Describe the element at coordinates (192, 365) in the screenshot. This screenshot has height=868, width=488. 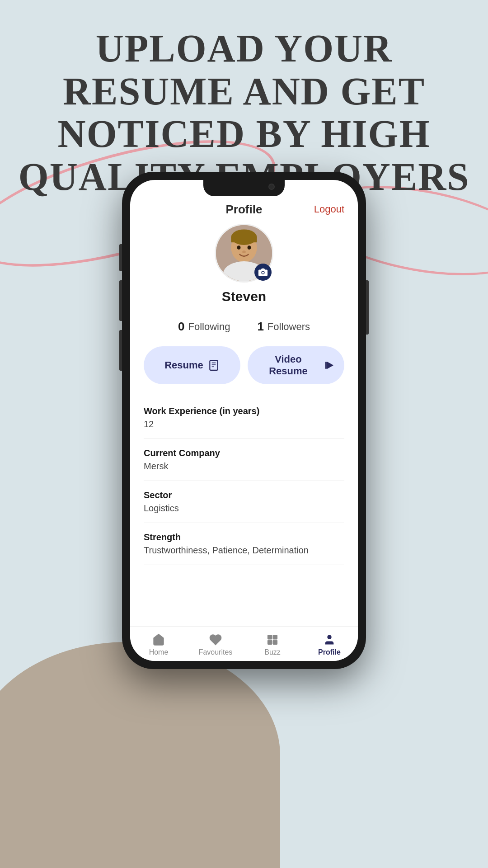
I see `resume-button: Resume` at that location.